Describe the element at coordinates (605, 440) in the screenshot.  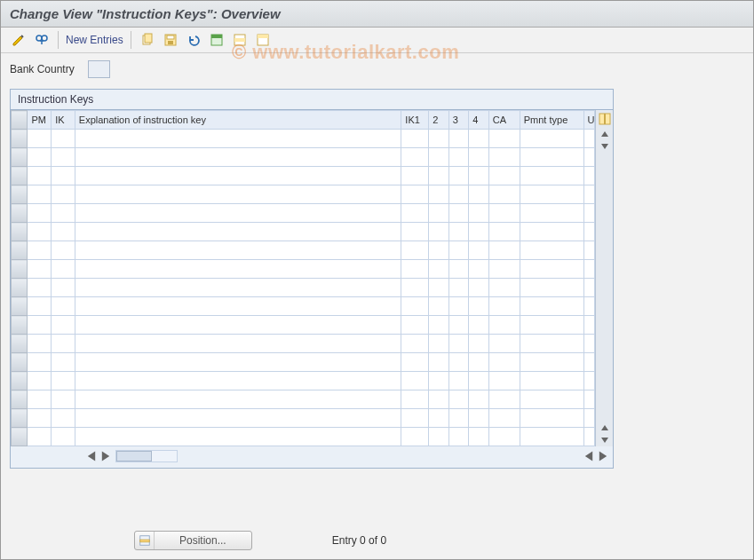
I see `scroll-down-end-icon` at that location.